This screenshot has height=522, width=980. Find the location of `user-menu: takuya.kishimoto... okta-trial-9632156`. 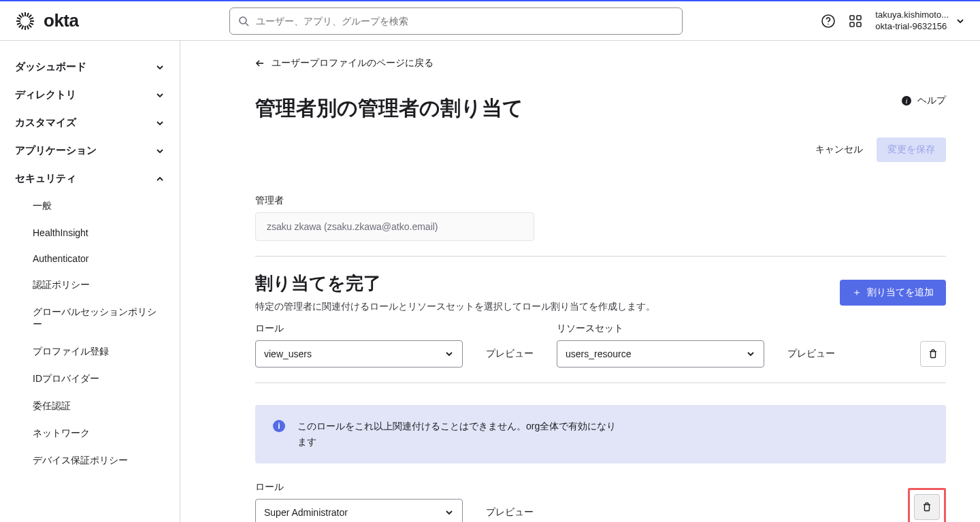

user-menu: takuya.kishimoto... okta-trial-9632156 is located at coordinates (920, 20).